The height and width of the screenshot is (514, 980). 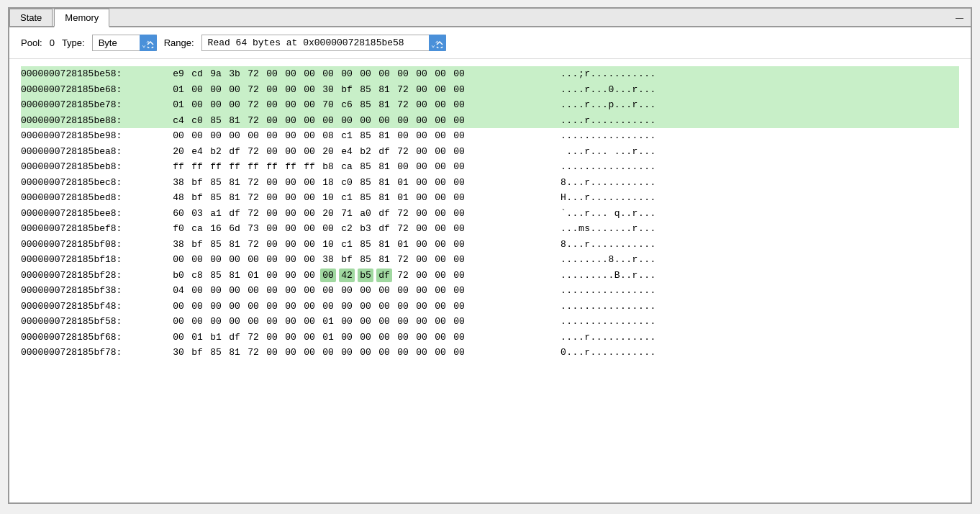 I want to click on ascii-representation: ...ms.......r..., so click(x=609, y=229).